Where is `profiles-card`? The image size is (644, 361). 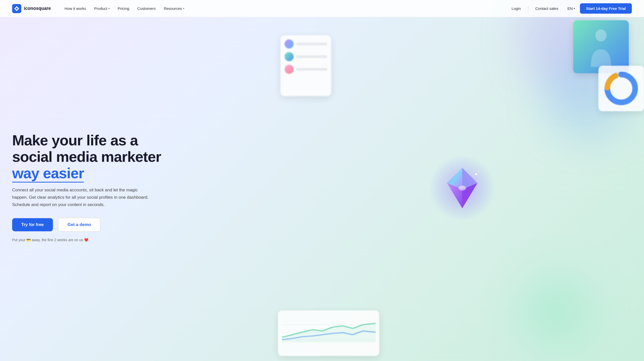 profiles-card is located at coordinates (306, 66).